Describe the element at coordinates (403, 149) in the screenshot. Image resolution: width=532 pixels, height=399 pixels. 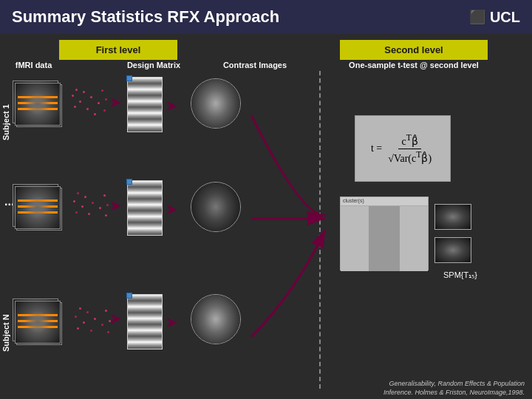
I see `formula-t: t = cTβ̂ √Var(cTβ̂)` at that location.